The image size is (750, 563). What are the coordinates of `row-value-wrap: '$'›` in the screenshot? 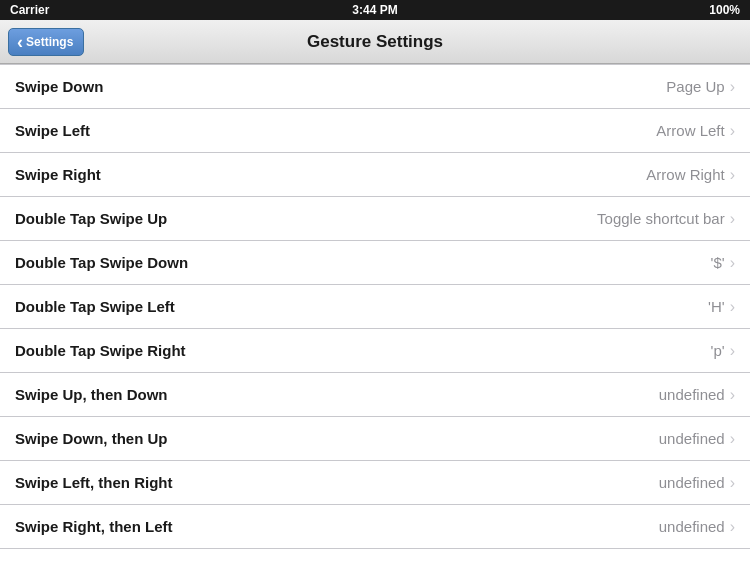 It's located at (723, 263).